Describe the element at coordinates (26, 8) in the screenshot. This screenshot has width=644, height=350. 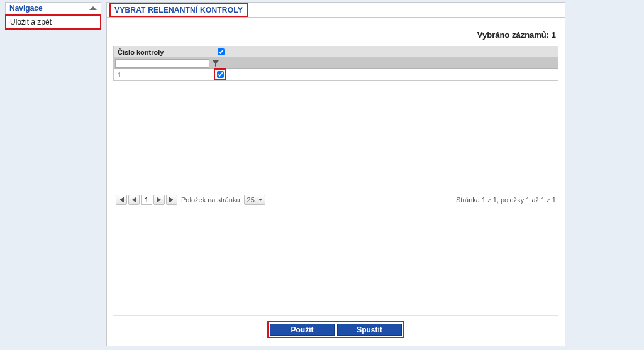
I see `nav-header-label: Navigace` at that location.